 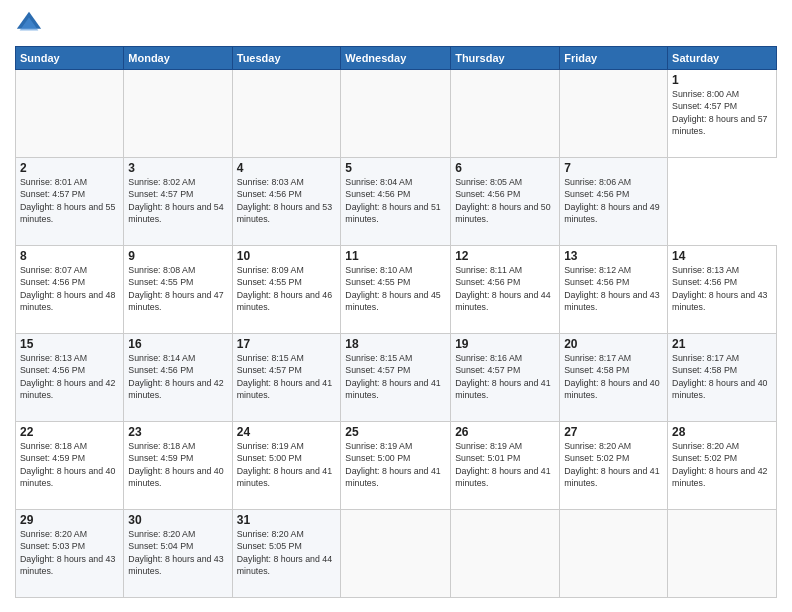 What do you see at coordinates (614, 200) in the screenshot?
I see `day-info: Sunrise: 8:06 AMSunset: 4:56 PMDaylight:…` at bounding box center [614, 200].